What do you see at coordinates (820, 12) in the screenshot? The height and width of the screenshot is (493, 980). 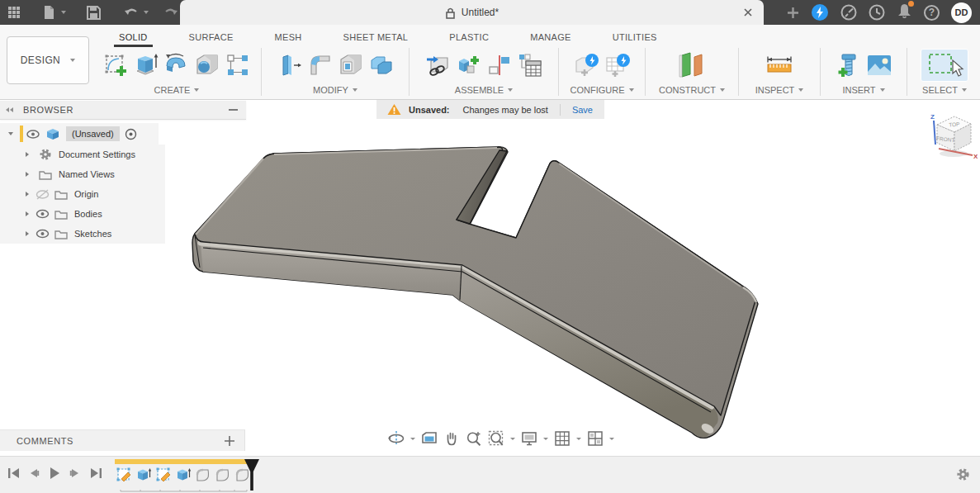 I see `job-status-icon` at bounding box center [820, 12].